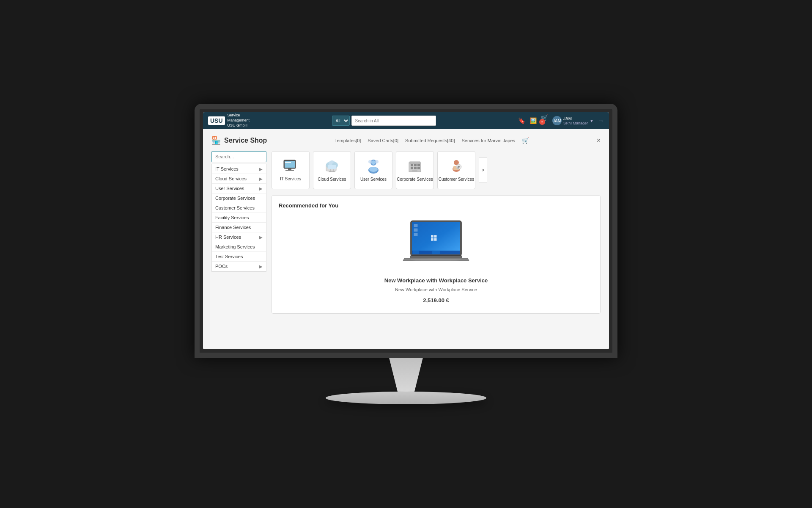  What do you see at coordinates (341, 121) in the screenshot?
I see `search-filter-select: All` at bounding box center [341, 121].